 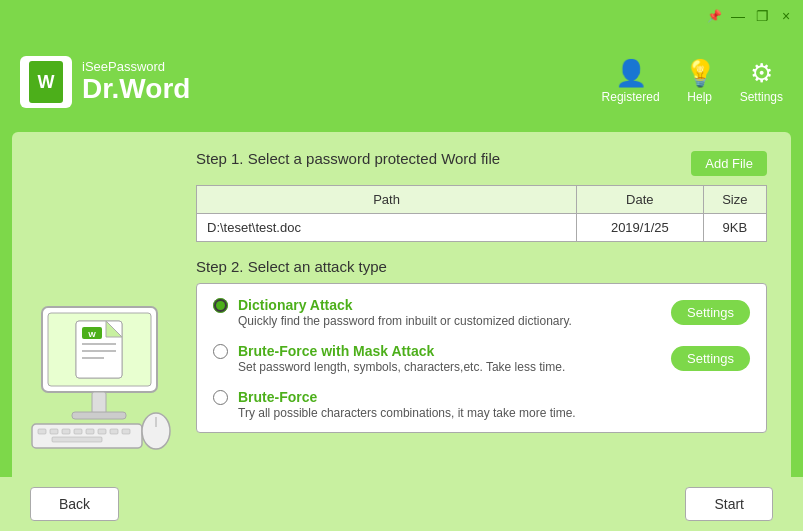 I want to click on col-size: Size, so click(x=734, y=200).